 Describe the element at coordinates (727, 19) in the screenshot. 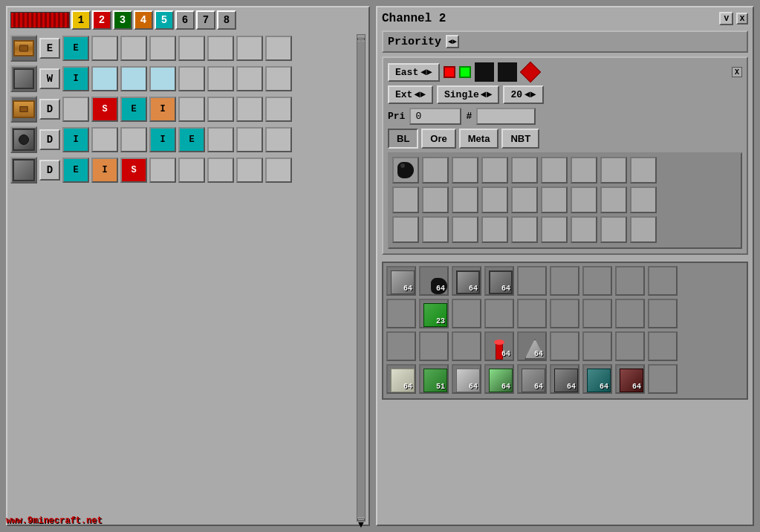

I see `v-button: V` at that location.